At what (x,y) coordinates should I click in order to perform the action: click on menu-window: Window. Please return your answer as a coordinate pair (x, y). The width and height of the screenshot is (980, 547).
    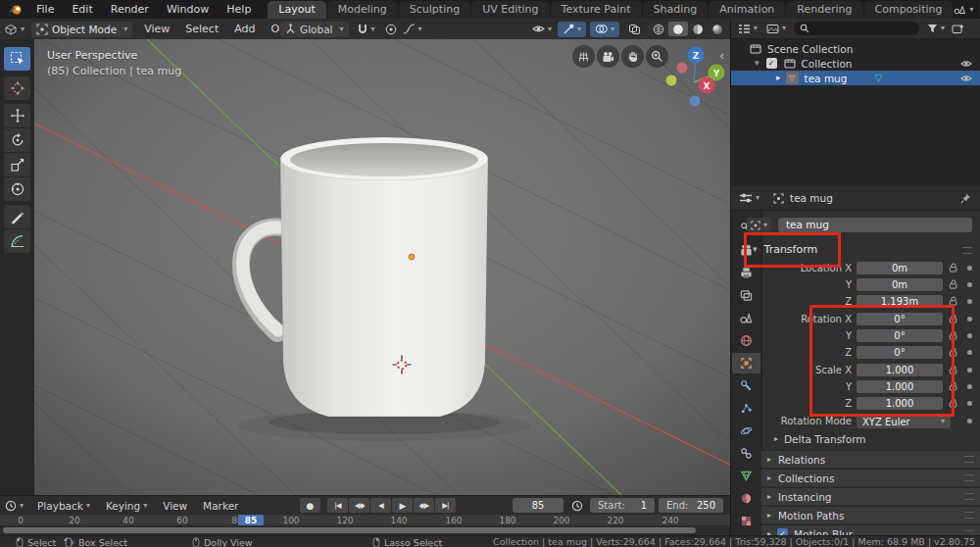
    Looking at the image, I should click on (188, 10).